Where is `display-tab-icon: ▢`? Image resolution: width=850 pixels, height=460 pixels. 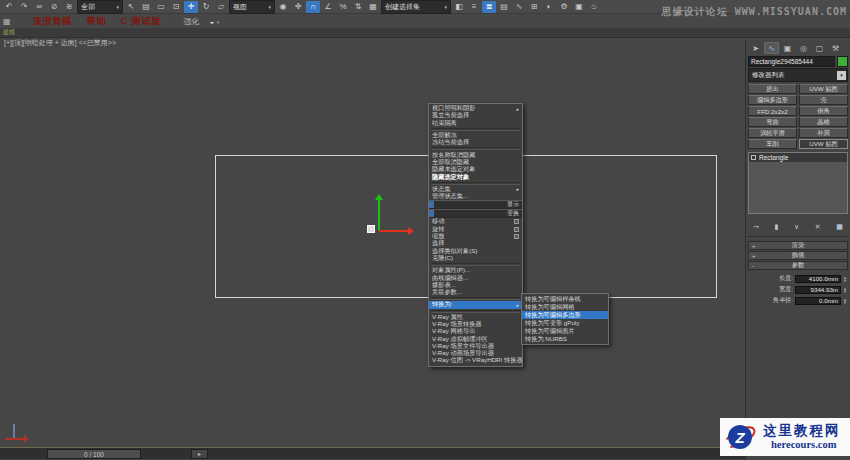
display-tab-icon: ▢ is located at coordinates (820, 48).